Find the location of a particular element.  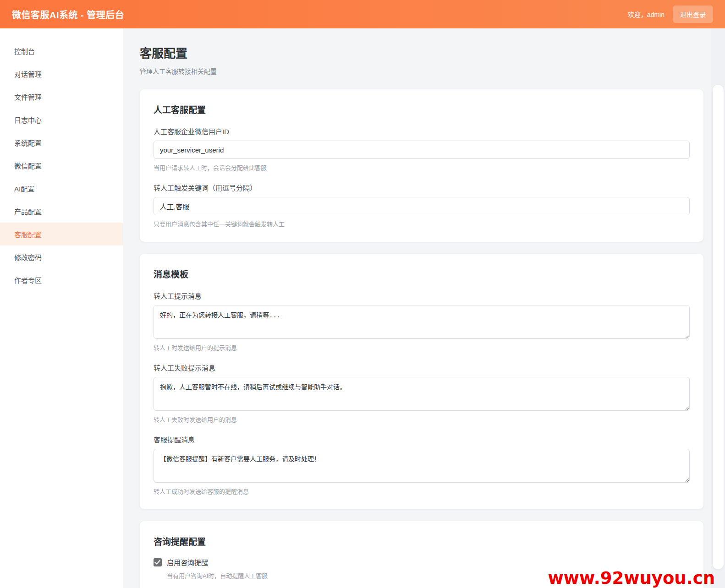

sidebar-item-system-config: 系统配置 is located at coordinates (61, 142).